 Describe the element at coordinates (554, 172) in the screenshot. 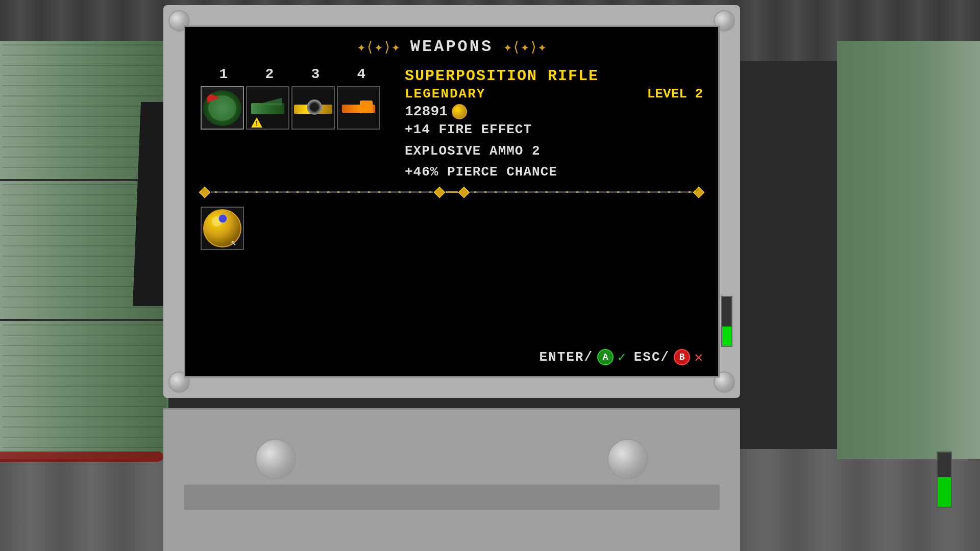

I see `weapon-stat-3: +46% PIERCE CHANCE` at that location.